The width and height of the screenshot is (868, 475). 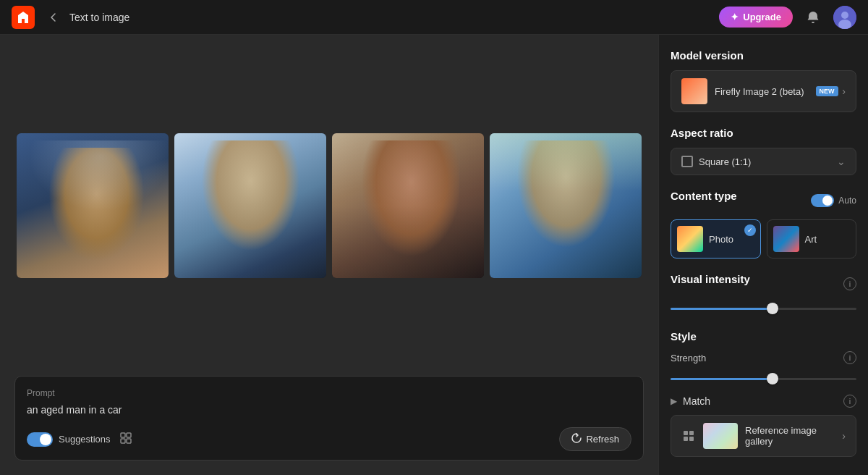 What do you see at coordinates (764, 55) in the screenshot?
I see `model-version-title: Model version` at bounding box center [764, 55].